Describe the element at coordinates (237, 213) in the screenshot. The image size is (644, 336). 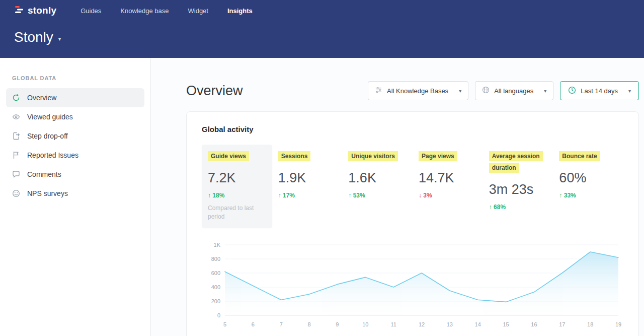
I see `metric-note: Compared to last period` at that location.